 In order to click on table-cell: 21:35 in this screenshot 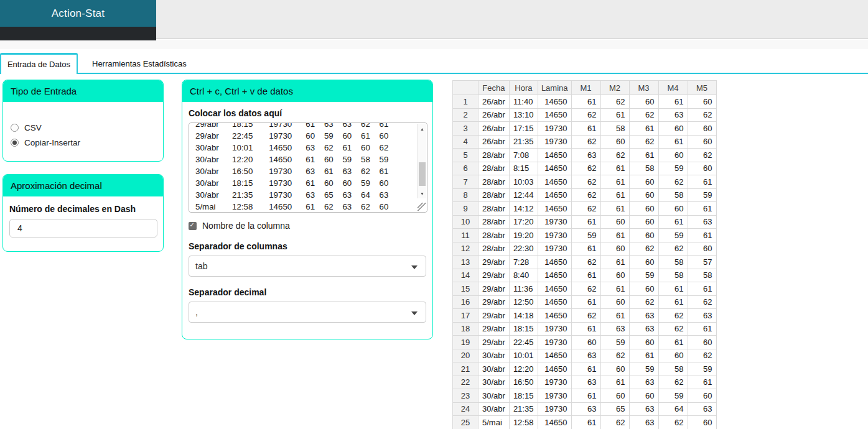, I will do `click(523, 142)`.